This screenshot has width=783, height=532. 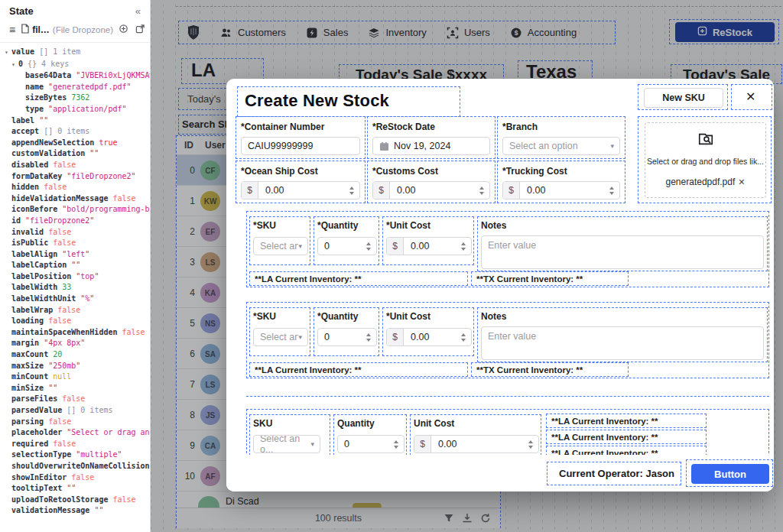 What do you see at coordinates (75, 87) in the screenshot?
I see `state-tree-row: name "generatedpdf.pdf"` at bounding box center [75, 87].